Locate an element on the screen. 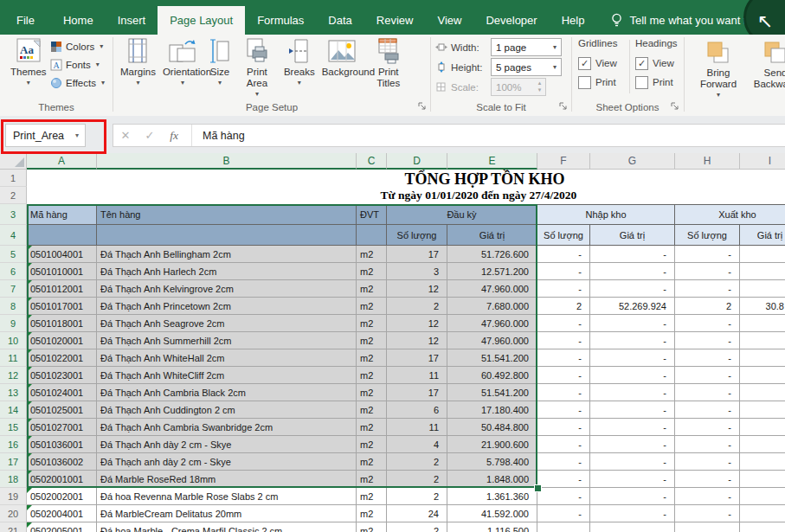  formula-bar-content: Mã hàng is located at coordinates (218, 136).